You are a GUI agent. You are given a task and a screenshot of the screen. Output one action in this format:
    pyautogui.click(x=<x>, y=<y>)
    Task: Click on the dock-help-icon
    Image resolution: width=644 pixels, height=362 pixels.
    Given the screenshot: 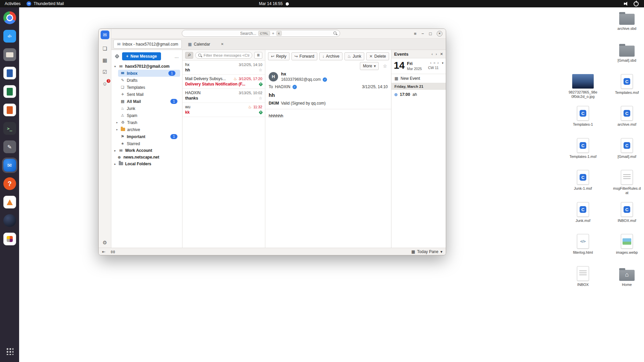 What is the action you would take?
    pyautogui.click(x=10, y=184)
    